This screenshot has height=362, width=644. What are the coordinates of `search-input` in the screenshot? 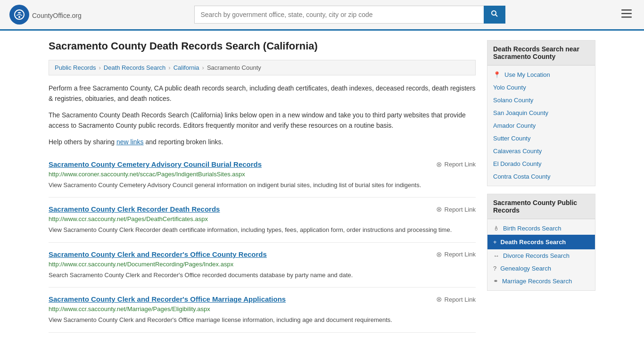 It's located at (339, 15).